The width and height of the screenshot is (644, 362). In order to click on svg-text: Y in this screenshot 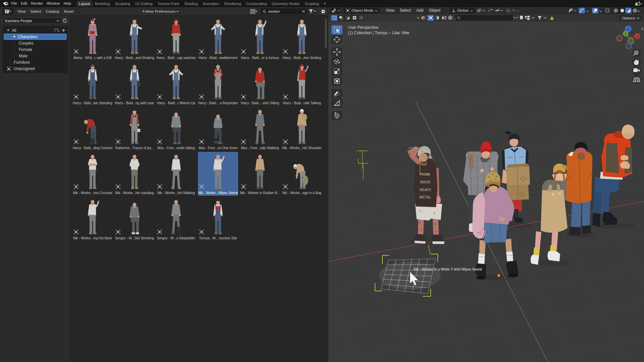, I will do `click(626, 34)`.